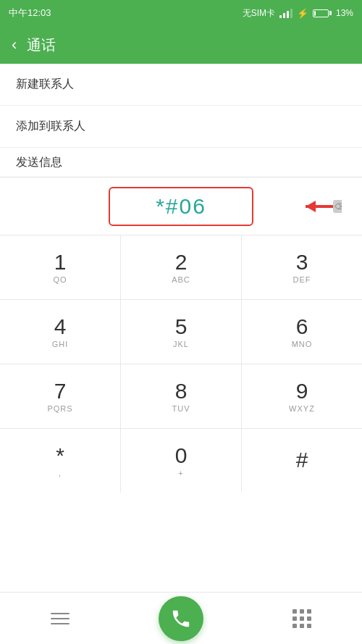 The height and width of the screenshot is (644, 362). What do you see at coordinates (61, 344) in the screenshot?
I see `key-4-letters: GHI` at bounding box center [61, 344].